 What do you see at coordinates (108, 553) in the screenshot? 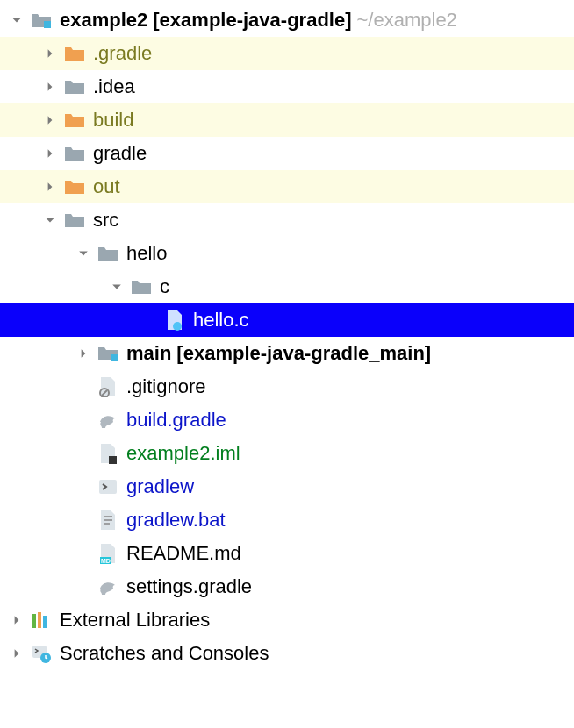
I see `md-icon: MD` at bounding box center [108, 553].